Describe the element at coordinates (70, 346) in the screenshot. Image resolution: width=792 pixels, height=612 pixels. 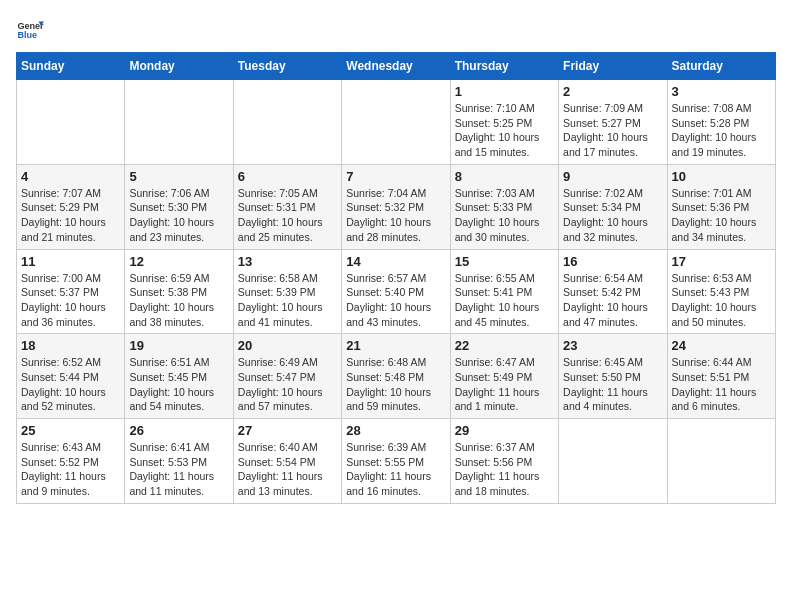
I see `day-number: 18` at that location.